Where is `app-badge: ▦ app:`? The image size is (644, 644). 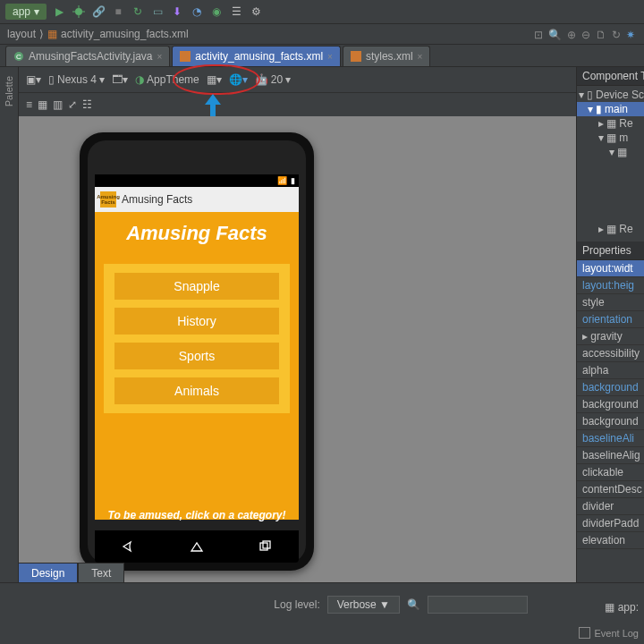
app-badge: ▦ app: is located at coordinates (622, 607).